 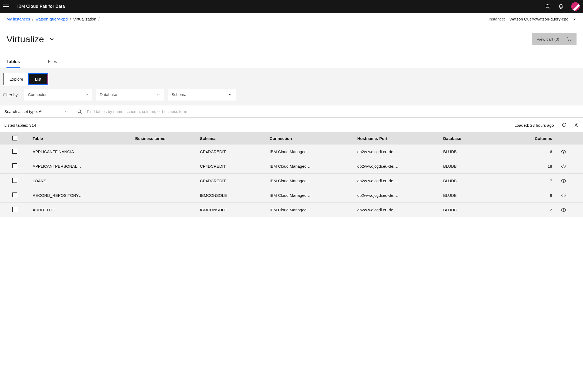 I want to click on asset-type-dropdown: Search asset type: All, so click(x=36, y=112).